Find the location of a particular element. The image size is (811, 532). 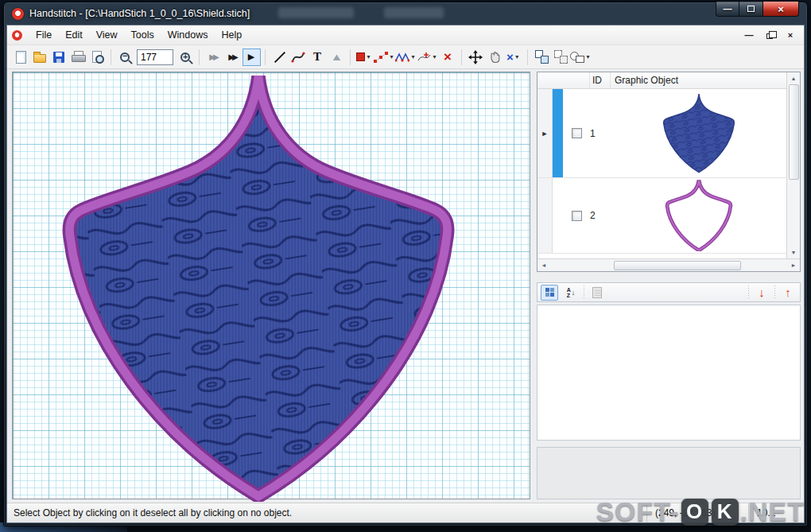

hand-icon is located at coordinates (495, 57).